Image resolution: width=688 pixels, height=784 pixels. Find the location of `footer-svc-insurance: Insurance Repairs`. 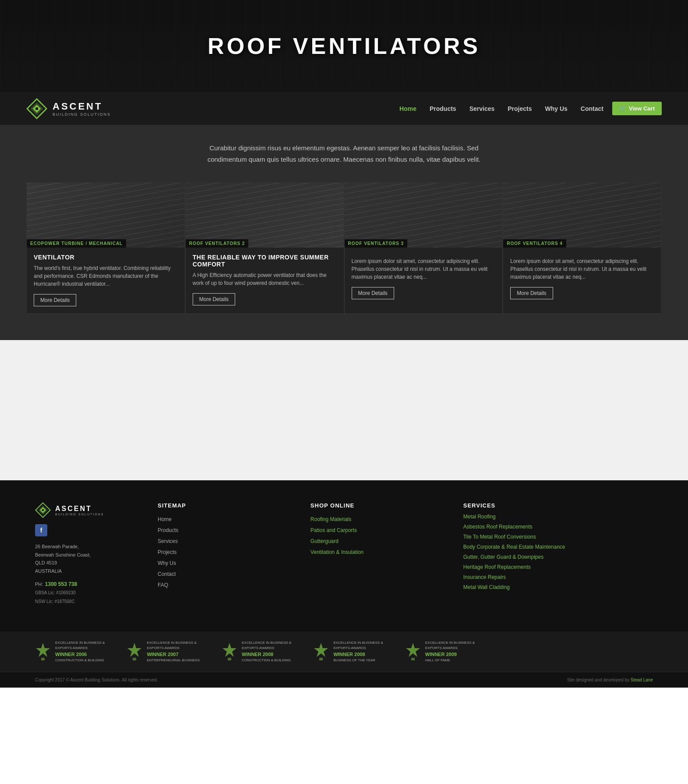

footer-svc-insurance: Insurance Repairs is located at coordinates (558, 577).